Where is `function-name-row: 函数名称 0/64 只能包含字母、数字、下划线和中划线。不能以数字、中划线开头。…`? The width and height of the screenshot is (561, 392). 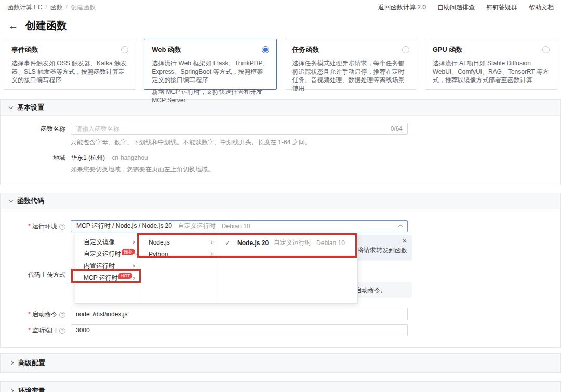
function-name-row: 函数名称 0/64 只能包含字母、数字、下划线和中划线。不能以数字、中划线开头。… is located at coordinates (280, 134).